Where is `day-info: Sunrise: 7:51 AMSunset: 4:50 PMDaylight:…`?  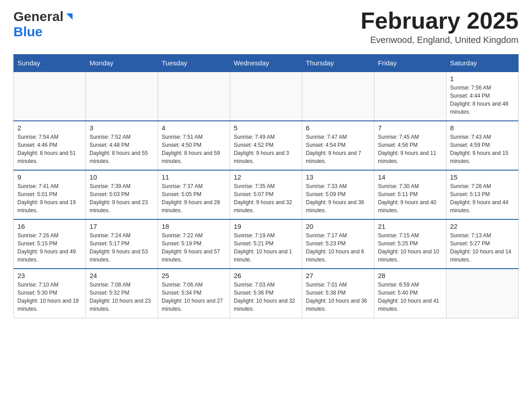 day-info: Sunrise: 7:51 AMSunset: 4:50 PMDaylight:… is located at coordinates (194, 149).